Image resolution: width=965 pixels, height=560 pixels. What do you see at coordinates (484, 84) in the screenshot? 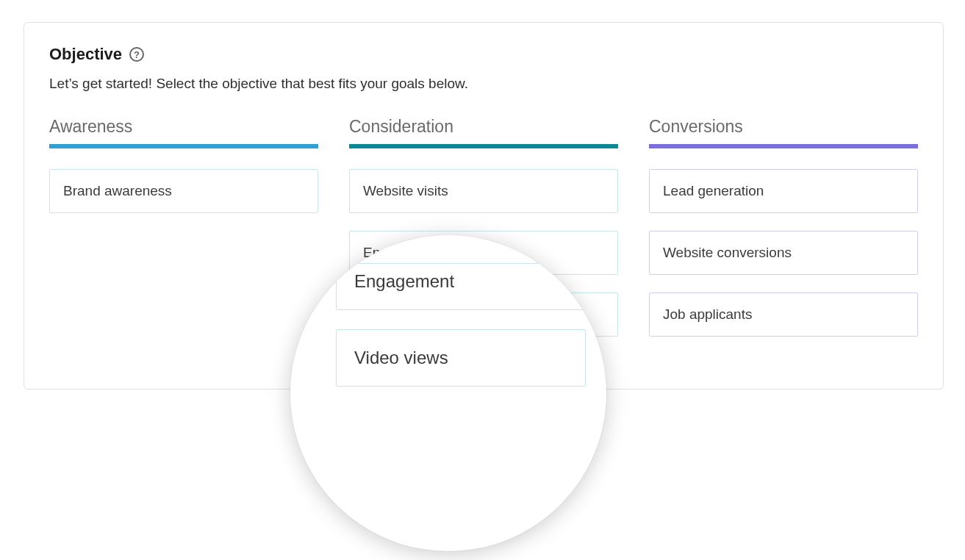
I see `panel-subtitle: Let’s get started! Select the objective …` at bounding box center [484, 84].